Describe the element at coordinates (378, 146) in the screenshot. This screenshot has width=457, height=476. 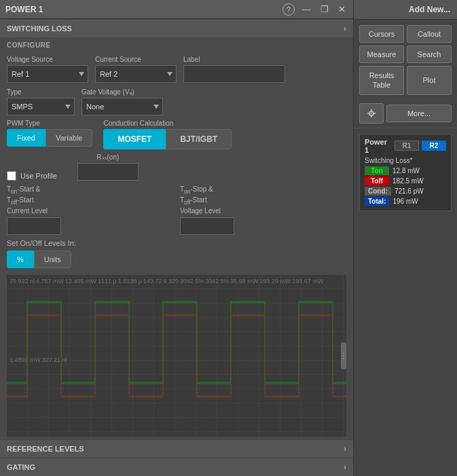
I see `power1-label: Power 1` at that location.